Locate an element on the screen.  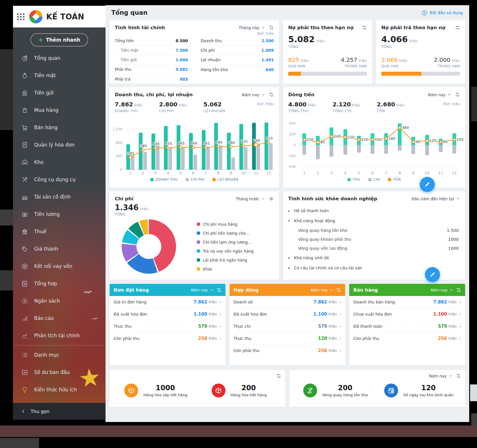
cashflow-card: Dòng tiền Năm nay 4.800triệuTỔNG THU 2.1… is located at coordinates (374, 138).